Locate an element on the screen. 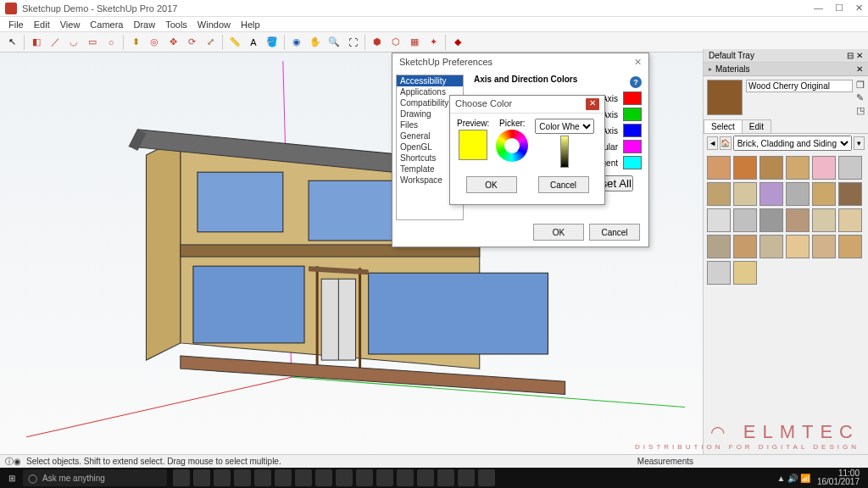  color-wheel is located at coordinates (512, 146).